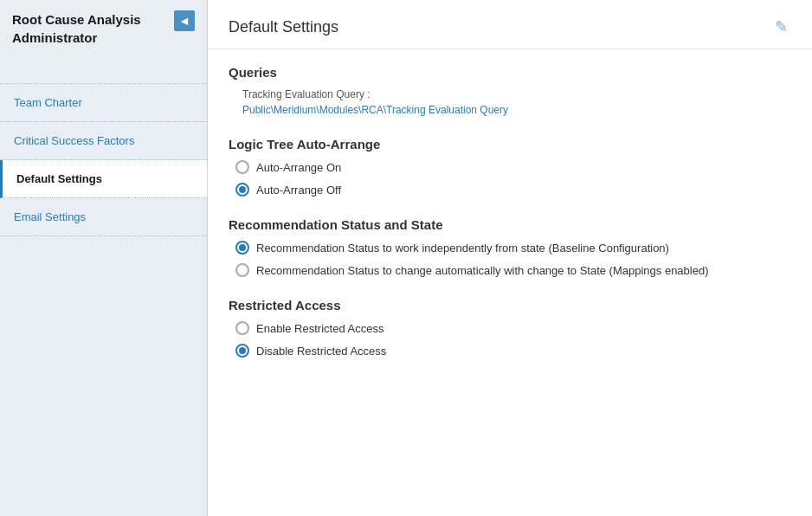 The image size is (812, 516). I want to click on sidebar-item-critical-success-factors: Critical Success Factors, so click(104, 141).